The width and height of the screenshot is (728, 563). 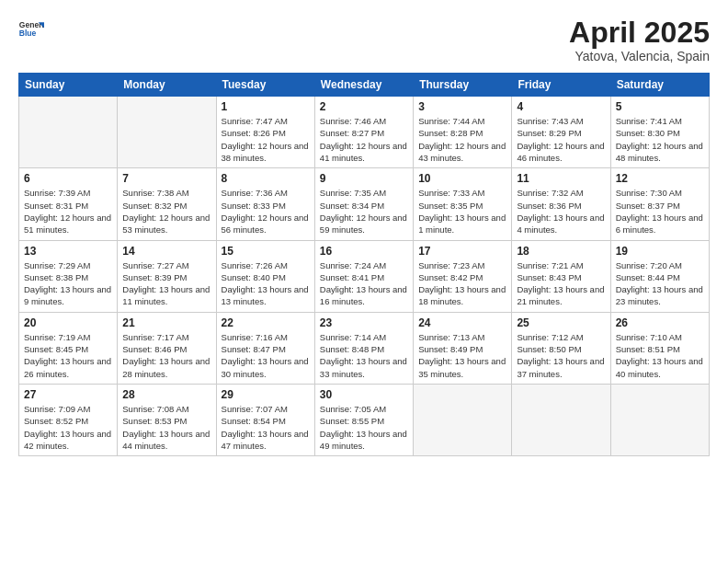 I want to click on calendar-cell-3-2: 14Sunrise: 7:27 AM Sunset: 8:39 PM Dayli…, so click(x=167, y=276).